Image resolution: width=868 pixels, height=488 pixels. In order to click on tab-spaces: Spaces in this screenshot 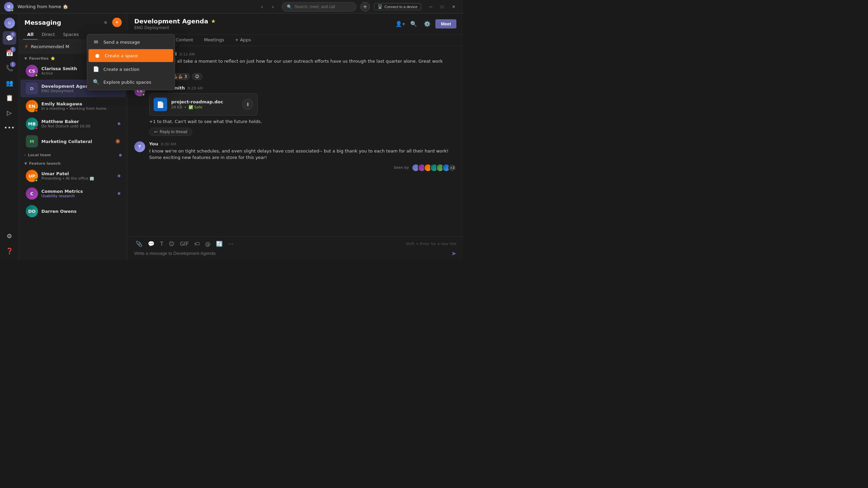, I will do `click(71, 35)`.